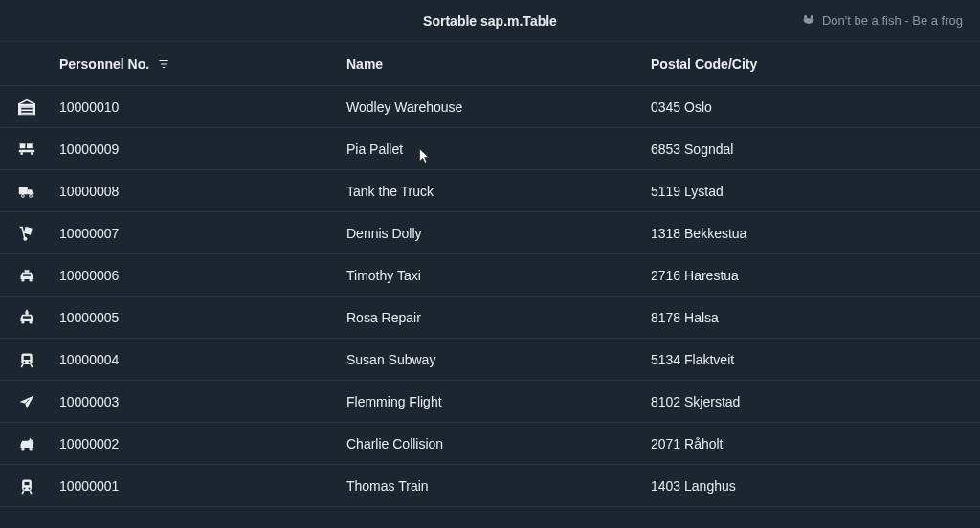 The width and height of the screenshot is (980, 528). Describe the element at coordinates (499, 318) in the screenshot. I see `cell-name: Rosa Repair` at that location.